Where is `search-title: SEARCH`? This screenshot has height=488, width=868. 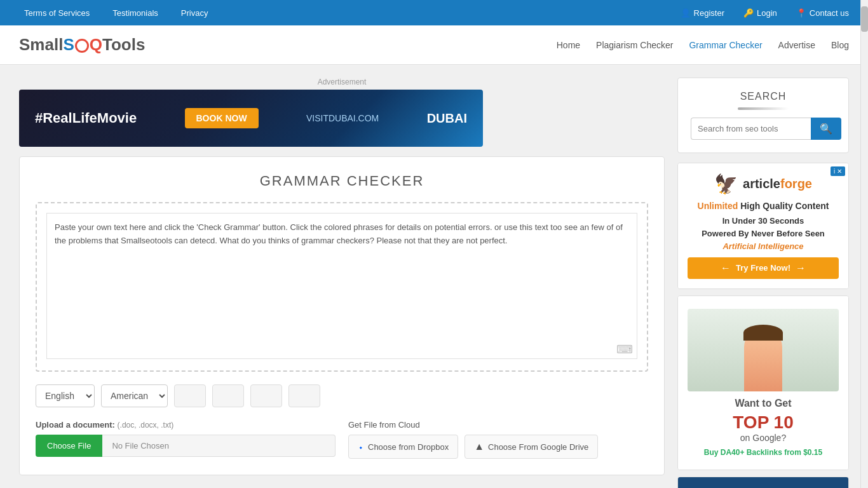 search-title: SEARCH is located at coordinates (763, 97).